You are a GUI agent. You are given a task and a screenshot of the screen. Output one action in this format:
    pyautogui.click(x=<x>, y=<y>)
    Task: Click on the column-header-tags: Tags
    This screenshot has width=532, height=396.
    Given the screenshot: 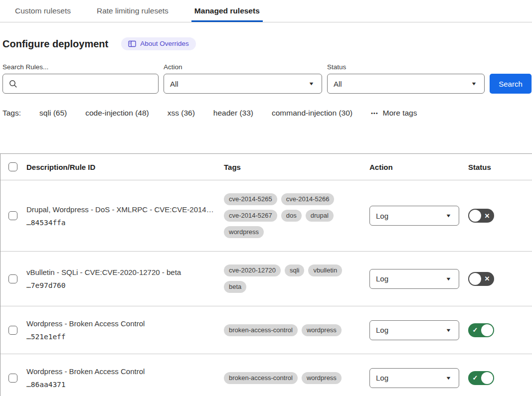 What is the action you would take?
    pyautogui.click(x=297, y=167)
    